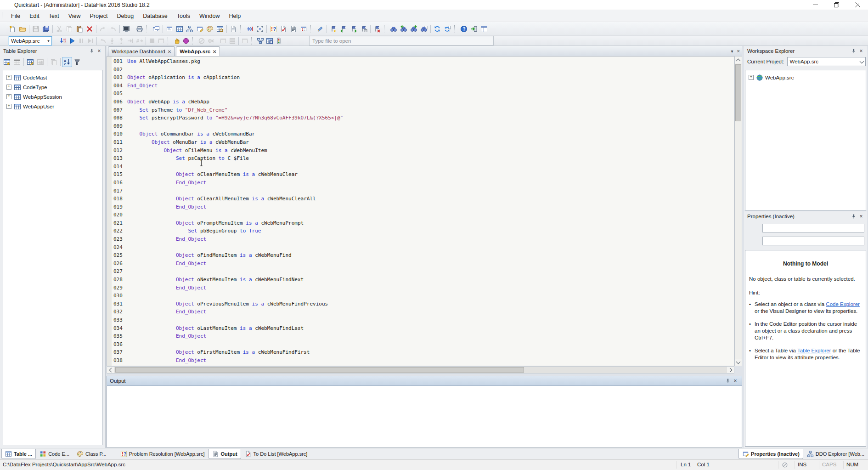 The height and width of the screenshot is (470, 868). What do you see at coordinates (198, 51) in the screenshot?
I see `editor-tab-webapp-src: WebApp.src✕` at bounding box center [198, 51].